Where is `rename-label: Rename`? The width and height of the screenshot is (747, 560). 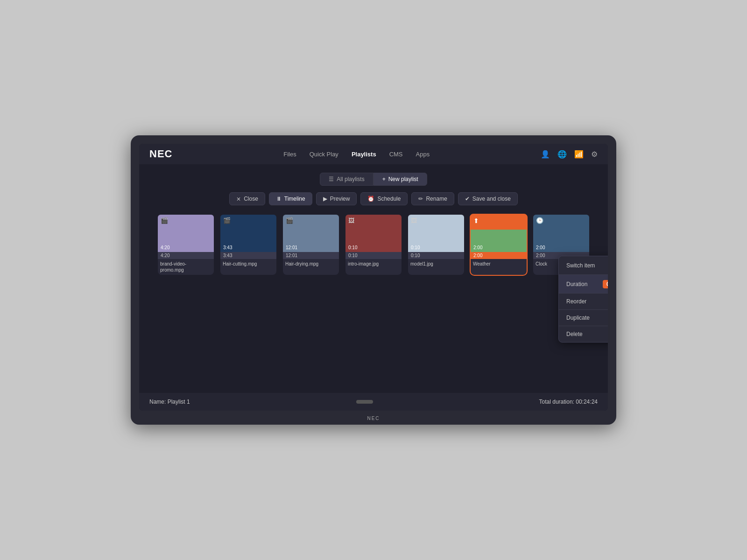
rename-label: Rename is located at coordinates (436, 199).